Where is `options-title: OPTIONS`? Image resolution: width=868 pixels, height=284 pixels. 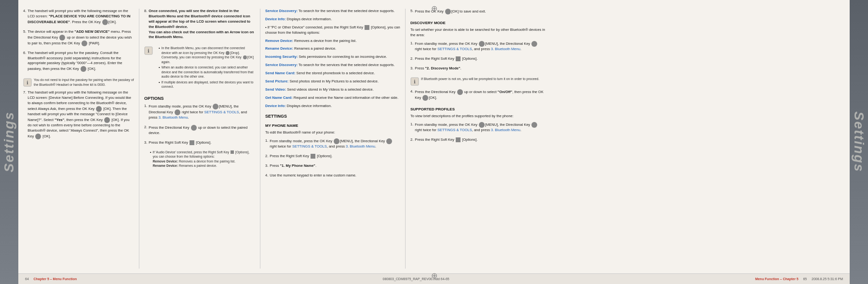 options-title: OPTIONS is located at coordinates (200, 98).